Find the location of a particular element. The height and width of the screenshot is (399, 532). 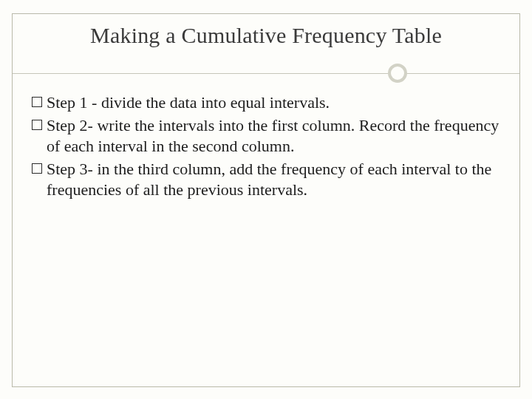

title-divider is located at coordinates (266, 73).